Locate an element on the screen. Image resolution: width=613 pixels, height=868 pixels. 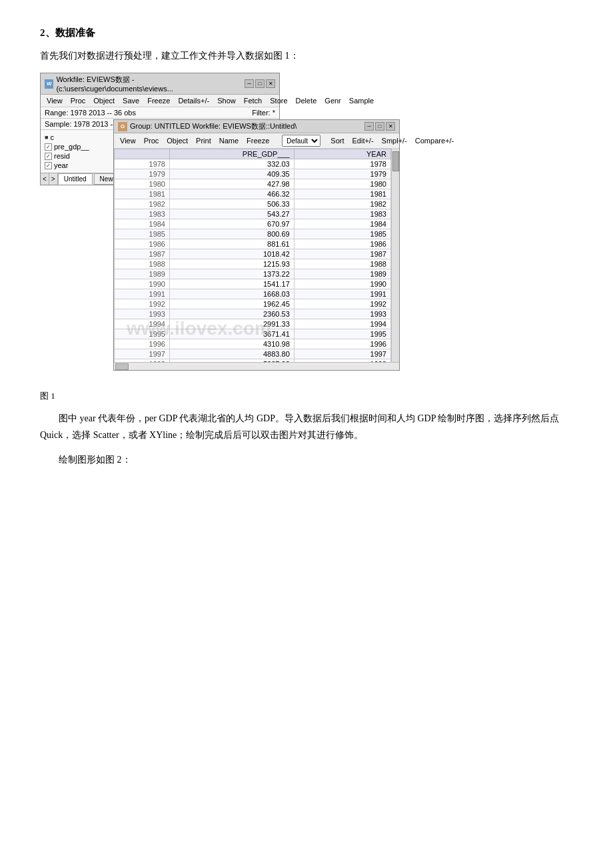
cell-rownum: 1988 is located at coordinates (143, 264).